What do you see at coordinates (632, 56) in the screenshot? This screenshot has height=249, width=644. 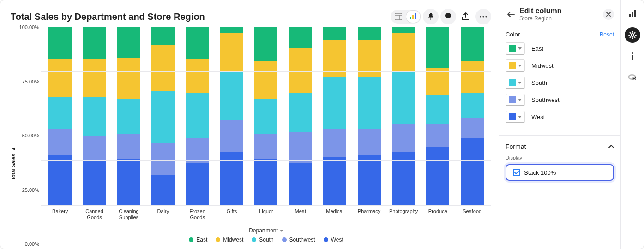 I see `rail-info-button` at bounding box center [632, 56].